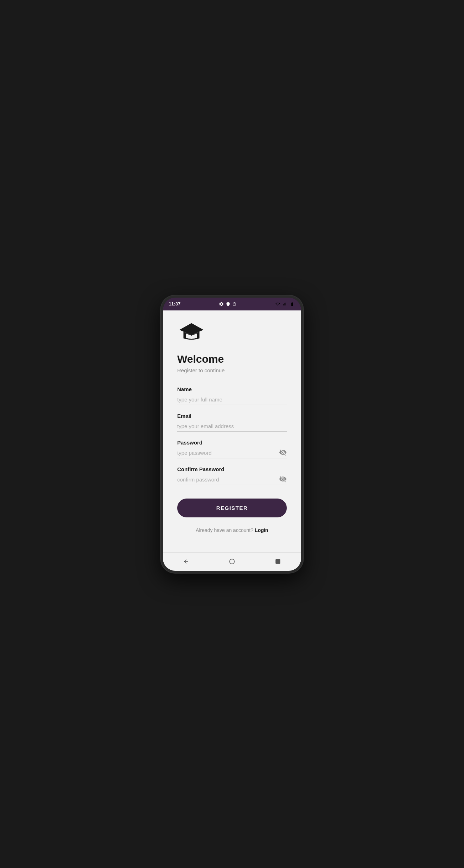 The width and height of the screenshot is (464, 868). What do you see at coordinates (232, 359) in the screenshot?
I see `welcome-title: Welcome` at bounding box center [232, 359].